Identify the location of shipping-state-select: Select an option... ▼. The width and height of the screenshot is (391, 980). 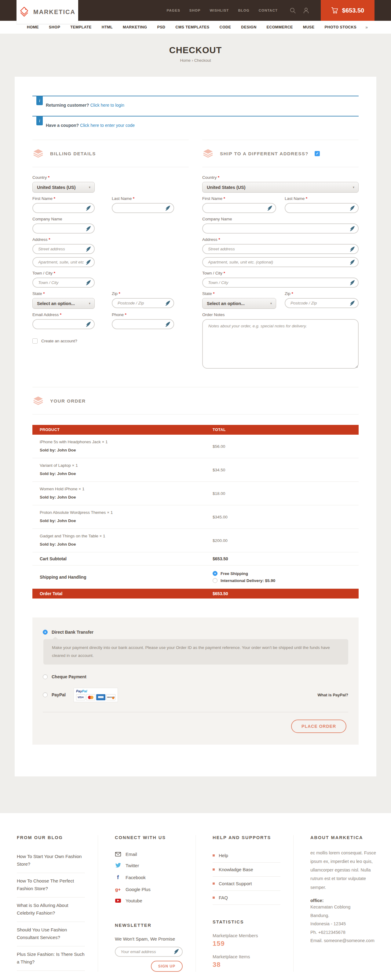
(239, 304).